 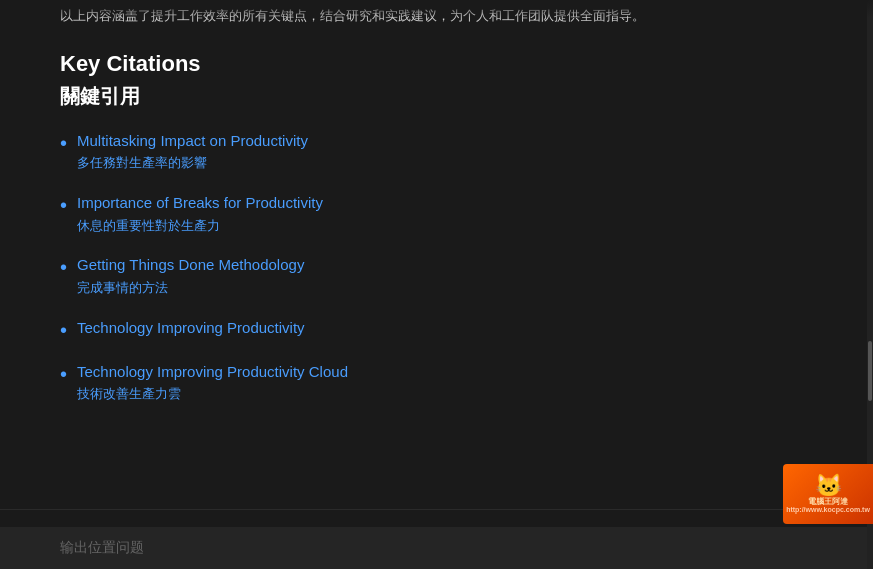 What do you see at coordinates (190, 288) in the screenshot?
I see `citation-zh-text: 完成事情的方法` at bounding box center [190, 288].